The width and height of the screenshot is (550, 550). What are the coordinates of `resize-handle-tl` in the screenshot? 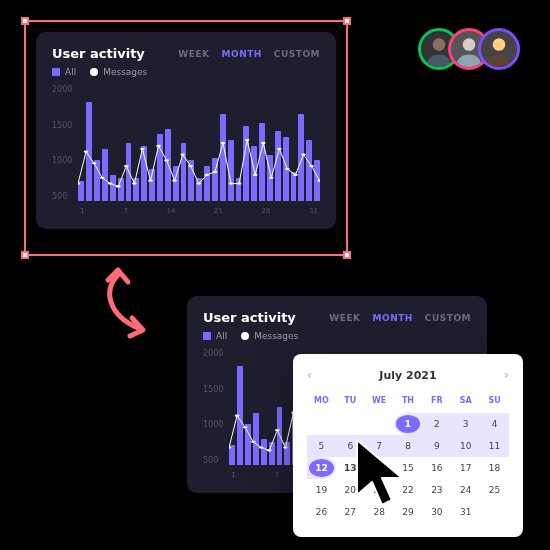 It's located at (25, 21).